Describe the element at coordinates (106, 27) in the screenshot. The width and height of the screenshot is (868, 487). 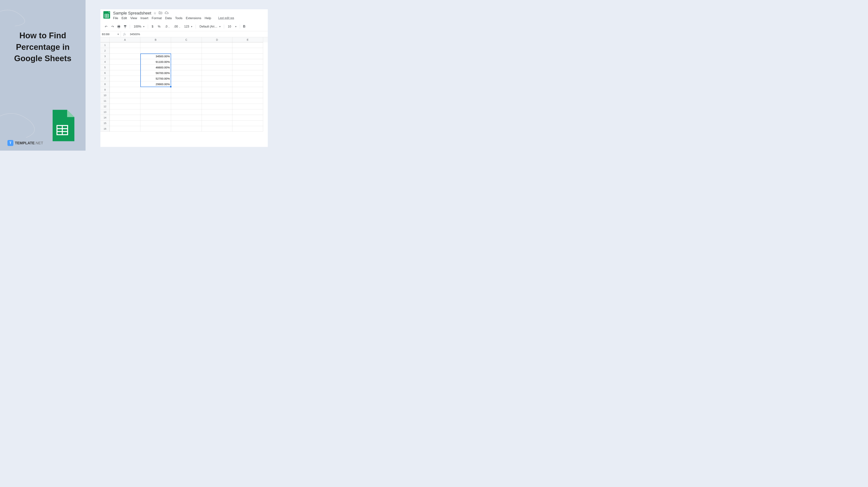
I see `undo-button` at that location.